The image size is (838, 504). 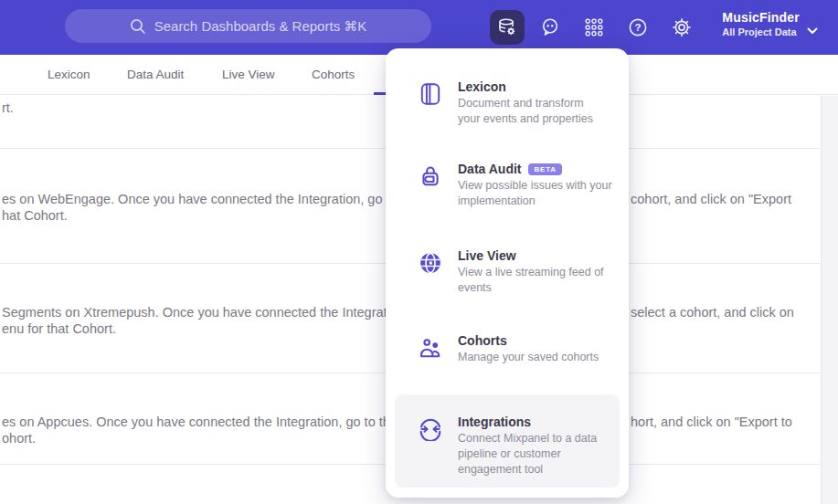 I want to click on row-text: Segments on Xtremepush. Once you have co…, so click(x=205, y=312).